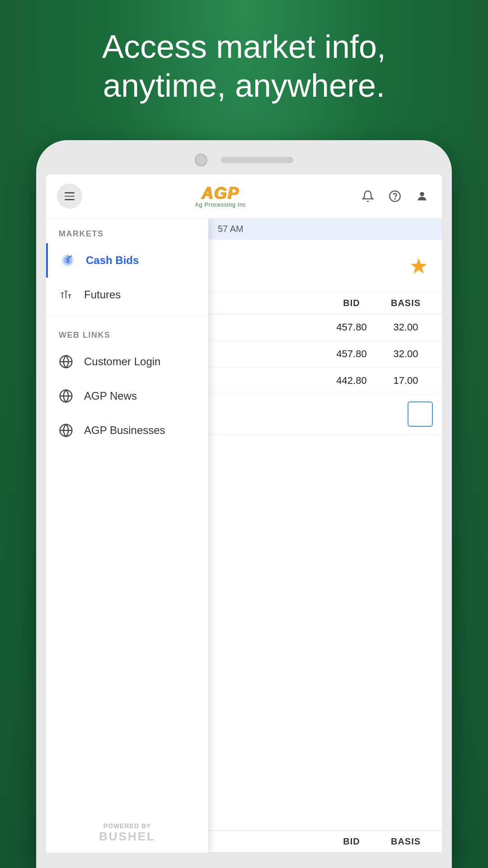 The image size is (488, 868). I want to click on logo-text: AGP, so click(221, 193).